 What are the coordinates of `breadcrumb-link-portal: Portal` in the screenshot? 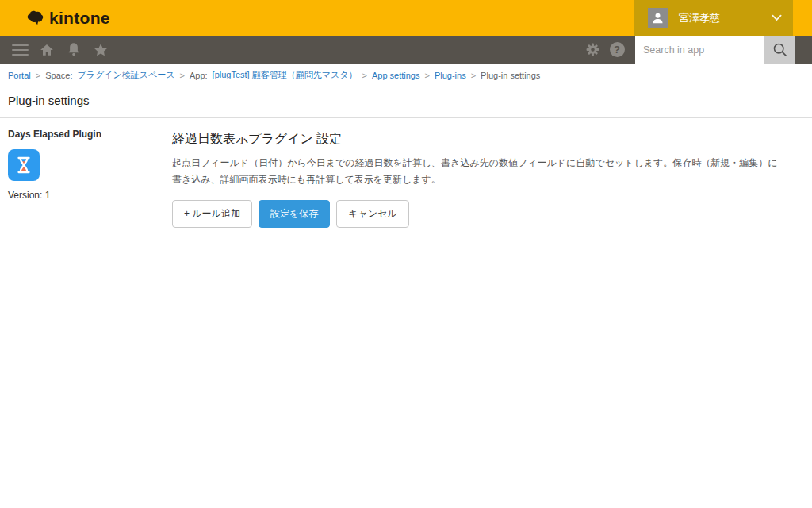 It's located at (19, 75).